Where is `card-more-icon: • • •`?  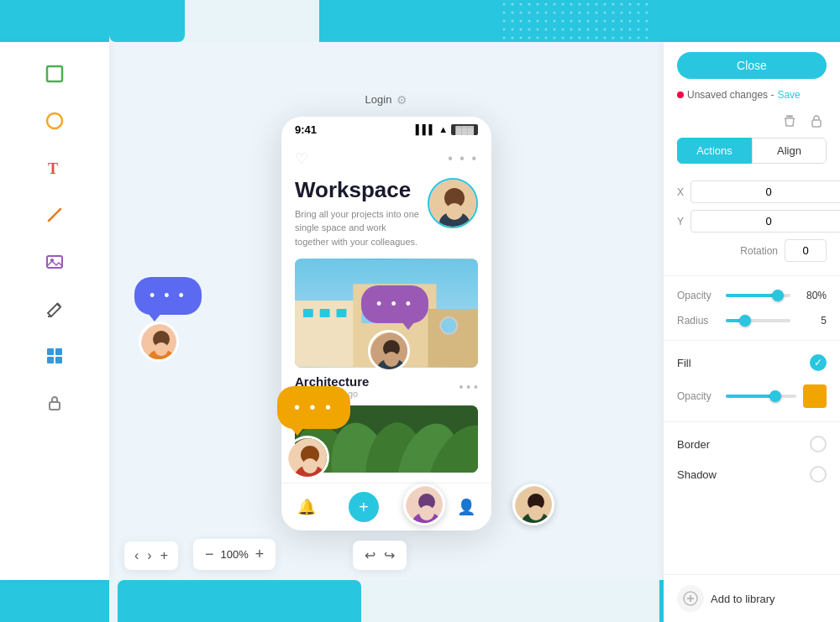
card-more-icon: • • • is located at coordinates (469, 387).